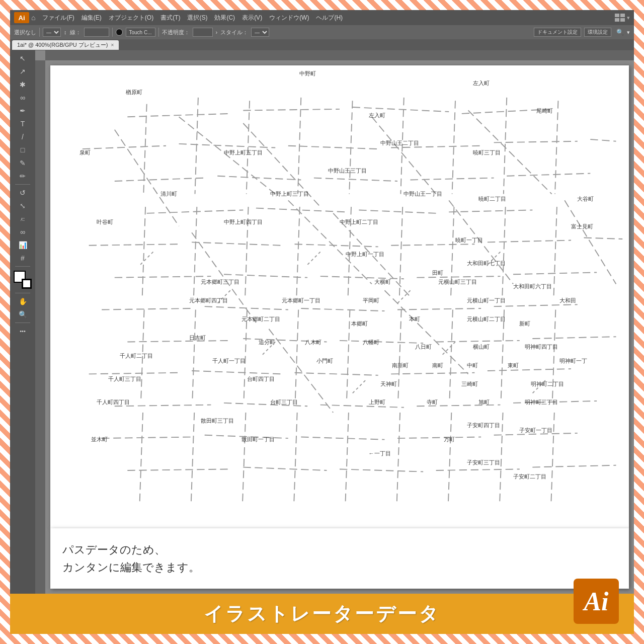 This screenshot has width=644, height=644. Describe the element at coordinates (58, 18) in the screenshot. I see `menu-file: ファイル(F)` at that location.